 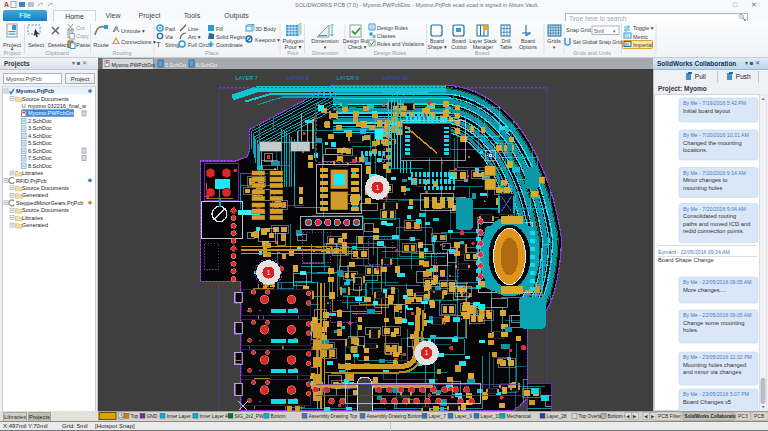 What do you see at coordinates (57, 106) in the screenshot?
I see `svg-text: myomo 032216_final_w` at bounding box center [57, 106].